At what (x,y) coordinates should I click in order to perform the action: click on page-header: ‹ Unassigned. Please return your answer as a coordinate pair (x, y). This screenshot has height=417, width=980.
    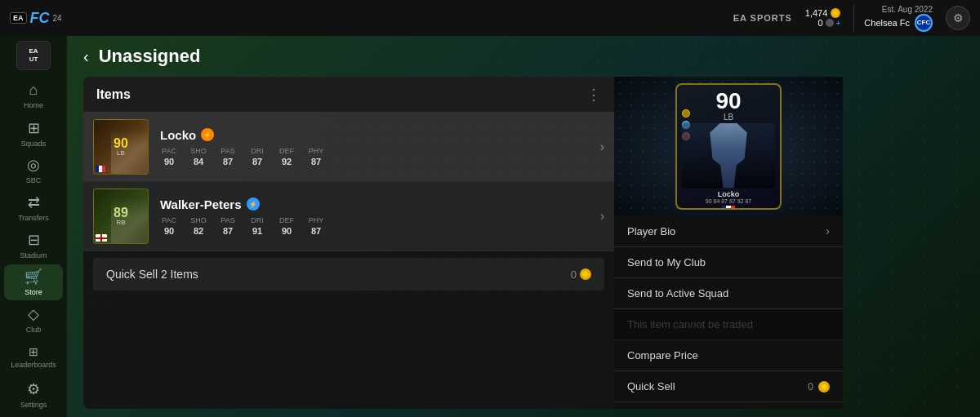
    Looking at the image, I should click on (523, 56).